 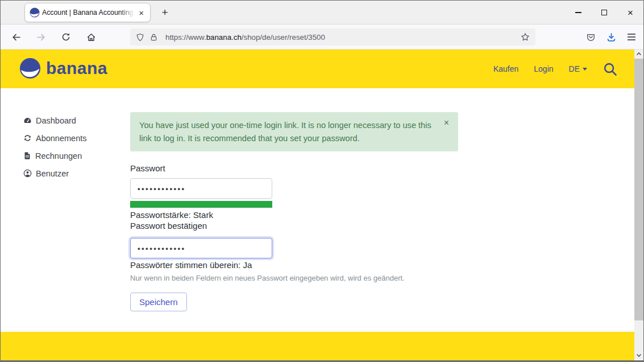 What do you see at coordinates (55, 147) in the screenshot?
I see `account-sidebar: Dashboard Abonnements Rechnungen` at bounding box center [55, 147].